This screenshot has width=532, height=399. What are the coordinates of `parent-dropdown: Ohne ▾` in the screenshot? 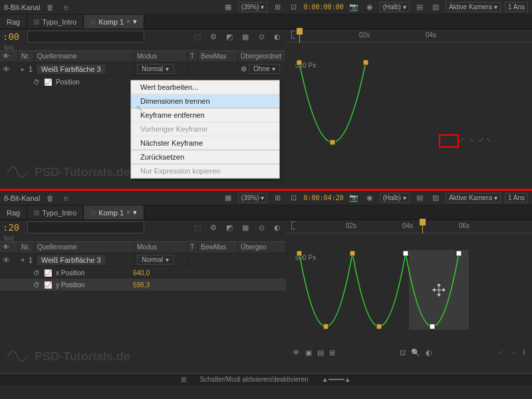 It's located at (265, 69).